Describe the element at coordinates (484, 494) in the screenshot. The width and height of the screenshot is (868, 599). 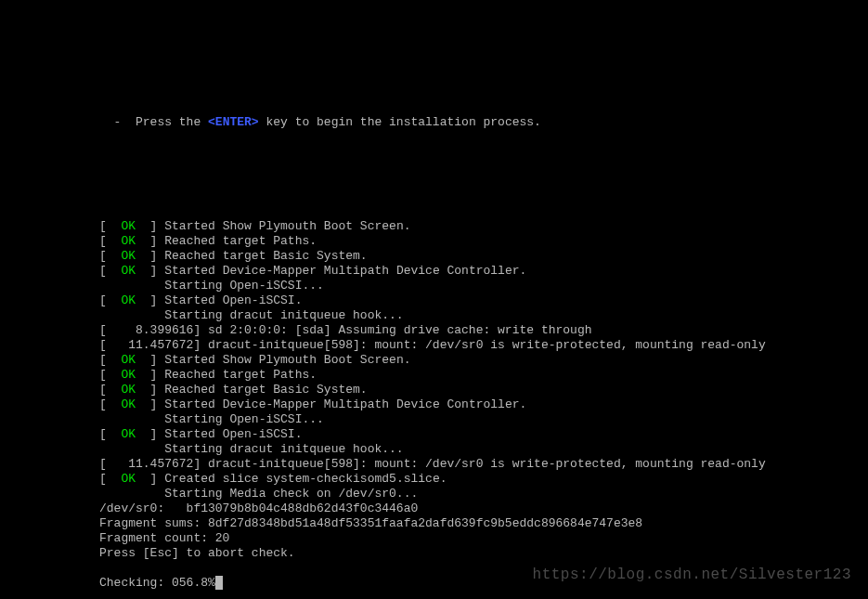
I see `boot-line: Starting Media check on /dev/sr0...` at that location.